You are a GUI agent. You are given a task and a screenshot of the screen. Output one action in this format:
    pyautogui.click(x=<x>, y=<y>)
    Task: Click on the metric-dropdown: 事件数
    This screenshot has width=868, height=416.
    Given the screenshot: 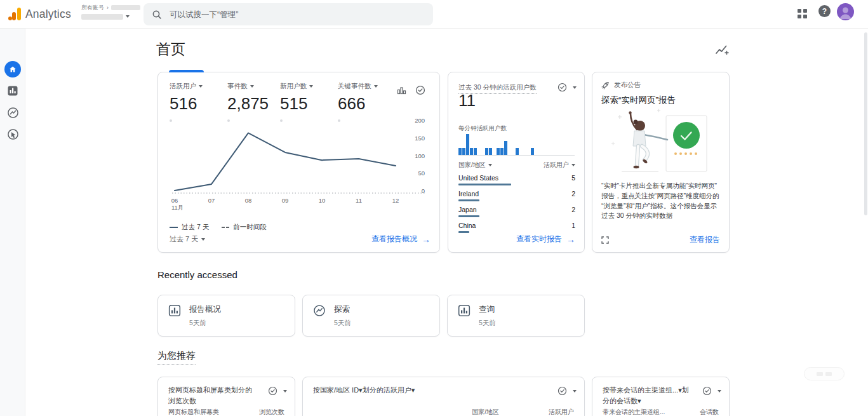 What is the action you would take?
    pyautogui.click(x=254, y=86)
    